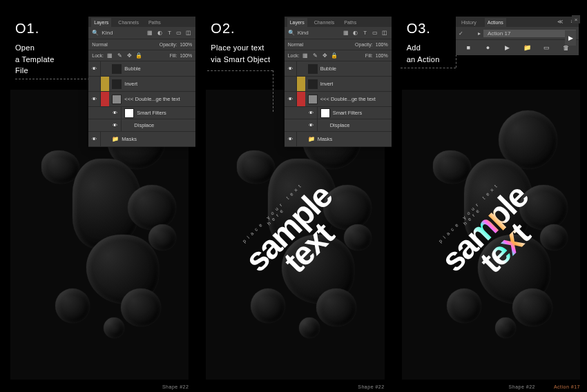 The image size is (587, 392). Describe the element at coordinates (517, 47) in the screenshot. I see `action-controls: ■ ● ▶ 📁 ▭ 🗑` at that location.